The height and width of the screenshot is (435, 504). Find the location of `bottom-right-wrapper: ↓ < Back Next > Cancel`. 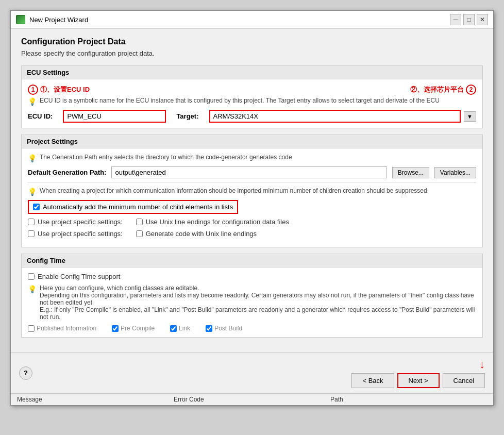

bottom-right-wrapper: ↓ < Back Next > Cancel is located at coordinates (418, 373).